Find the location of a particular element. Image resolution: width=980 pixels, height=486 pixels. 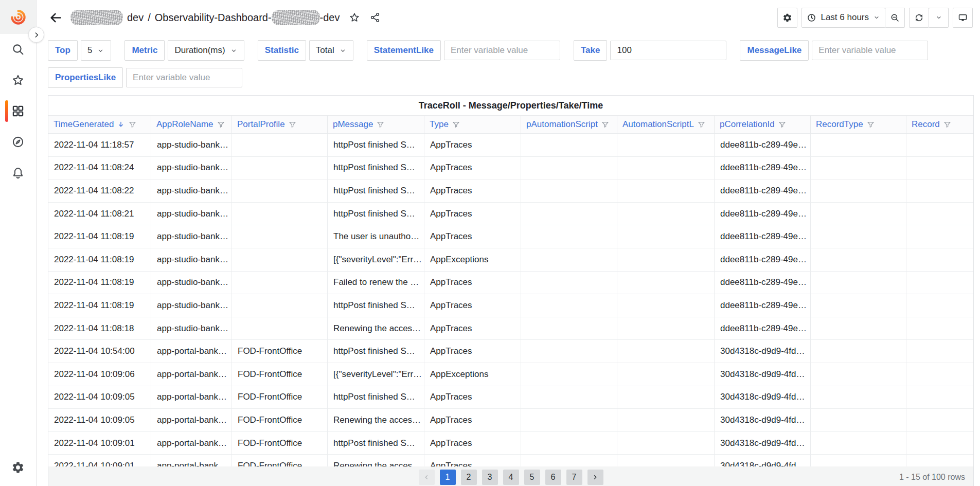

page-button-3: 3 is located at coordinates (490, 477).